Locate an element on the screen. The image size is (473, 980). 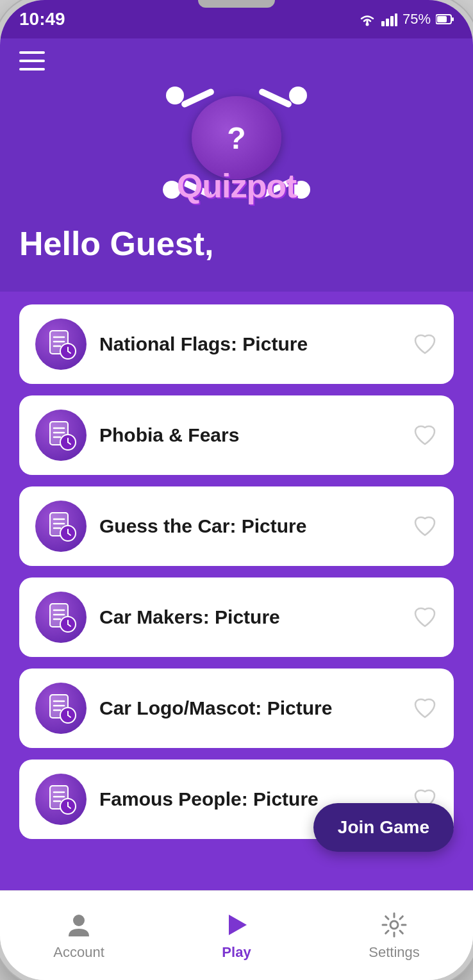
status-icons: 75% is located at coordinates (406, 19).